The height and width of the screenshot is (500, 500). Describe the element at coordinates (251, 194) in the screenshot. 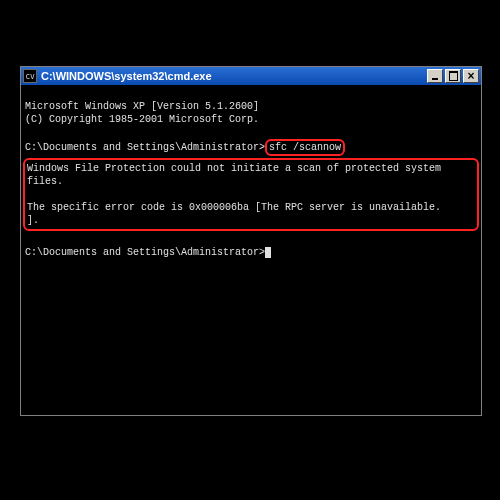

I see `highlight-error-block: Windows File Protection could not initia…` at that location.